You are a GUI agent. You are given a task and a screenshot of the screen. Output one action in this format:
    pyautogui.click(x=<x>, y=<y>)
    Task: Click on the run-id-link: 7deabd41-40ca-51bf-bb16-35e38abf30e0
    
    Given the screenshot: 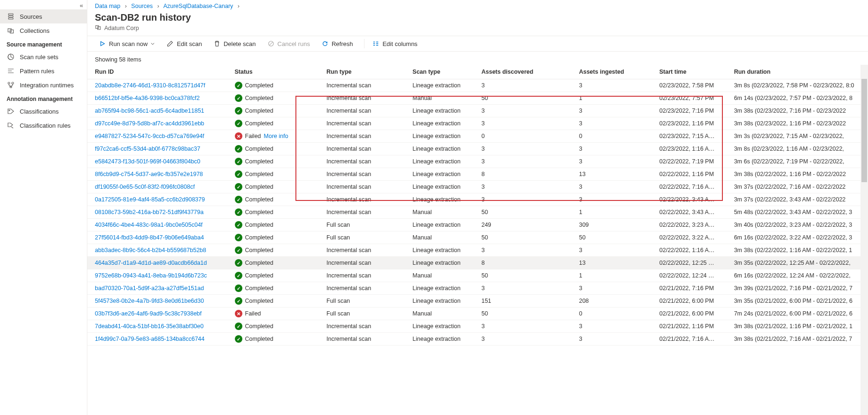 What is the action you would take?
    pyautogui.click(x=149, y=326)
    